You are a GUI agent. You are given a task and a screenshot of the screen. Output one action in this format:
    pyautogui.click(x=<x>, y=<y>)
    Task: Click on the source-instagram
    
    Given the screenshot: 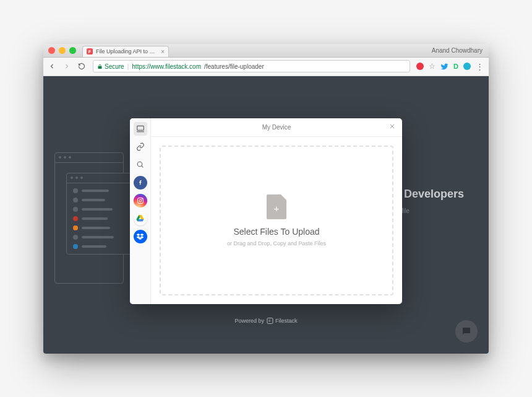 What is the action you would take?
    pyautogui.click(x=140, y=201)
    